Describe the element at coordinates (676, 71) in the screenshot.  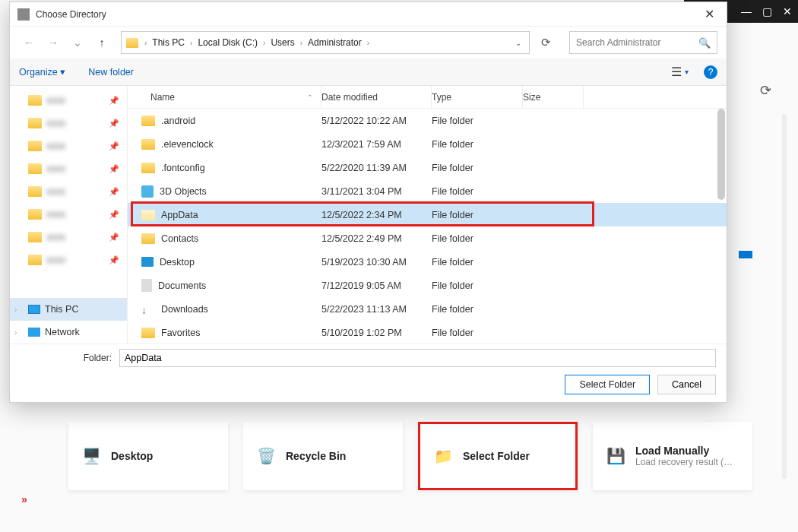
I see `view-icon: ☰` at that location.